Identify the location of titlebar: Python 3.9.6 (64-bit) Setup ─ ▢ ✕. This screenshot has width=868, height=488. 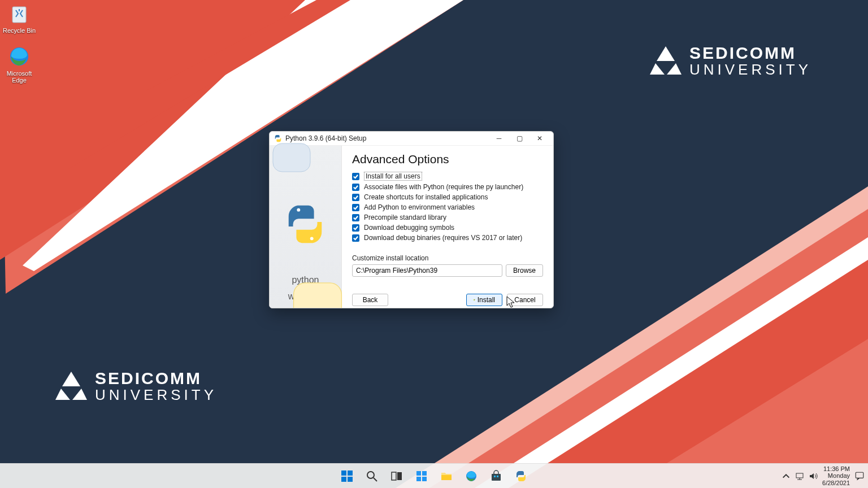
(411, 139).